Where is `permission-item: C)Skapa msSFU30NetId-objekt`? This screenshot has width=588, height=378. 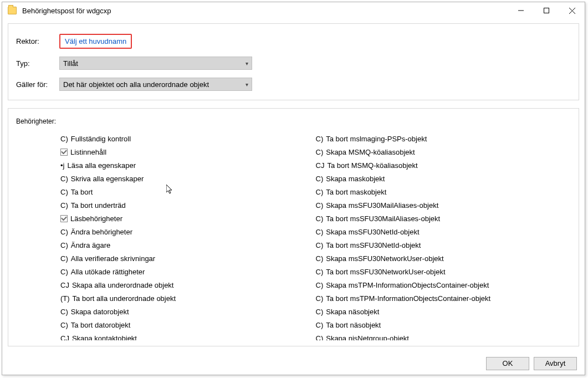
permission-item: C)Skapa msSFU30NetId-objekt is located at coordinates (443, 232).